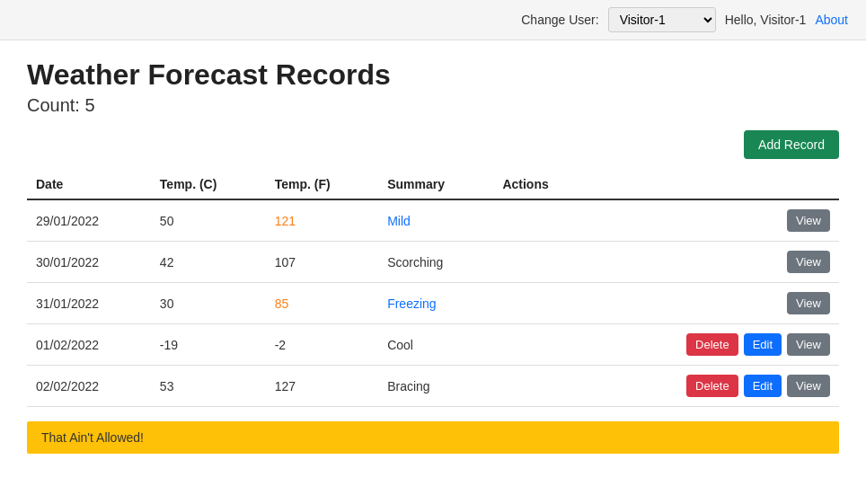 The image size is (866, 504). Describe the element at coordinates (433, 386) in the screenshot. I see `table-row: 02/02/202253127BracingDeleteEditView` at that location.